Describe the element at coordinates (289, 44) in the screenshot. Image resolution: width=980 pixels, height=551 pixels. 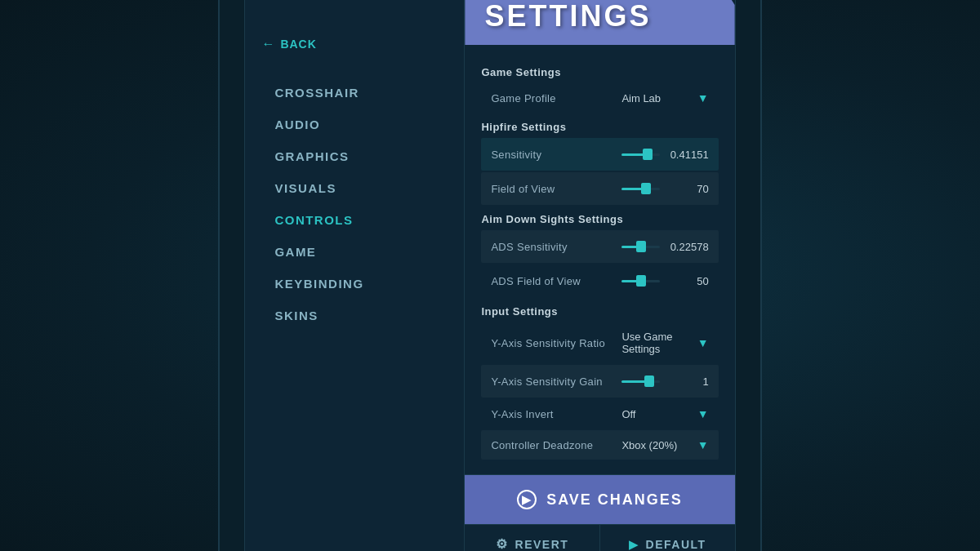
I see `back-button: ← BACK` at that location.